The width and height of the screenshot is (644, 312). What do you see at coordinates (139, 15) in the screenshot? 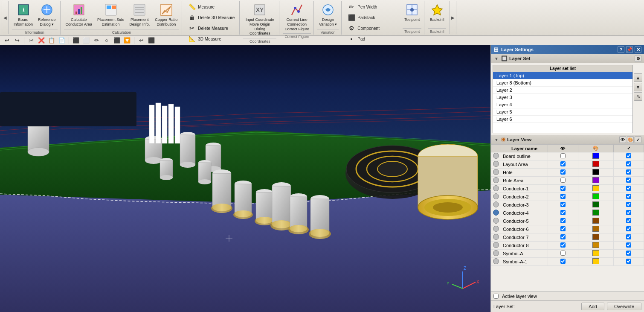
I see `placement-design-button: PlacementDesign Info.` at bounding box center [139, 15].